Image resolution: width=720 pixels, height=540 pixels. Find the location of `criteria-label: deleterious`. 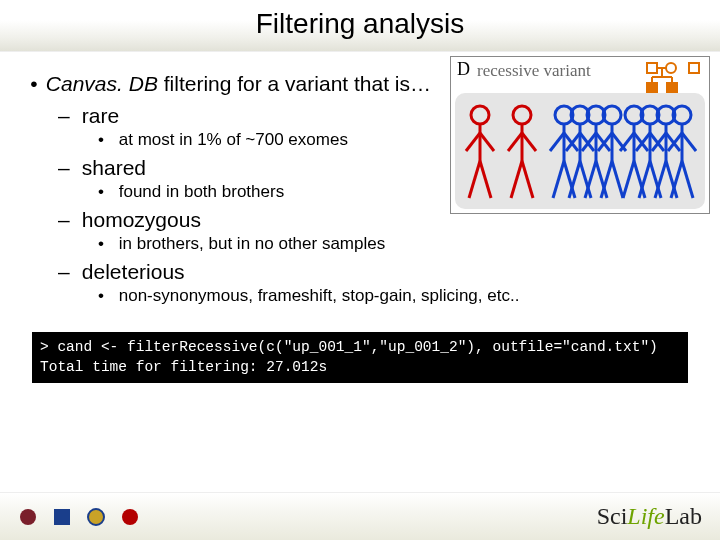

criteria-label: deleterious is located at coordinates (134, 272).